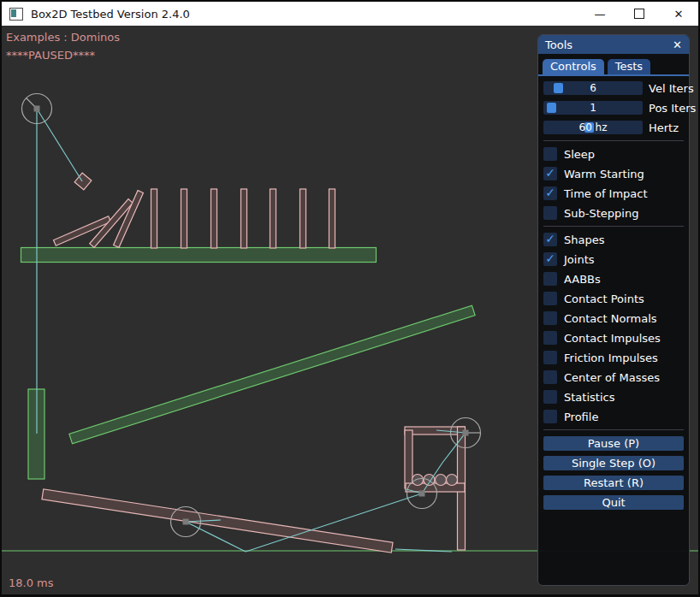 The image size is (700, 597). I want to click on anchor-pendulum, so click(38, 109).